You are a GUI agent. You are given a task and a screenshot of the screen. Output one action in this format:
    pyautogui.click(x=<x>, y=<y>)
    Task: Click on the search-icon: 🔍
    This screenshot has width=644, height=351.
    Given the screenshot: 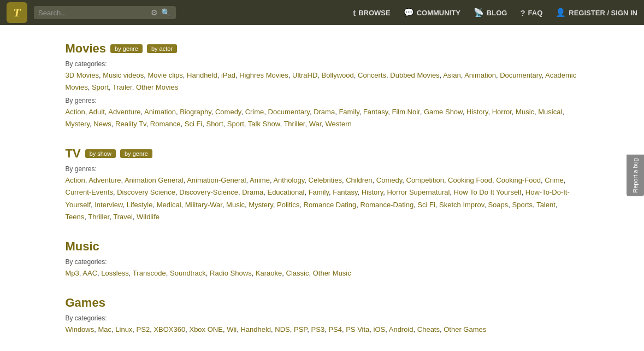 What is the action you would take?
    pyautogui.click(x=166, y=13)
    